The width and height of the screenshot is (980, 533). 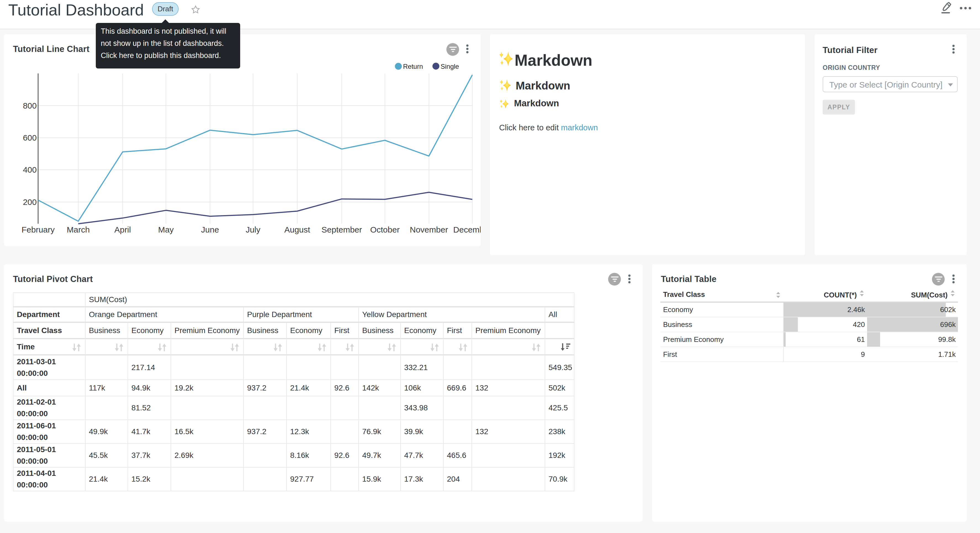 I want to click on svg-text: 600, so click(x=30, y=138).